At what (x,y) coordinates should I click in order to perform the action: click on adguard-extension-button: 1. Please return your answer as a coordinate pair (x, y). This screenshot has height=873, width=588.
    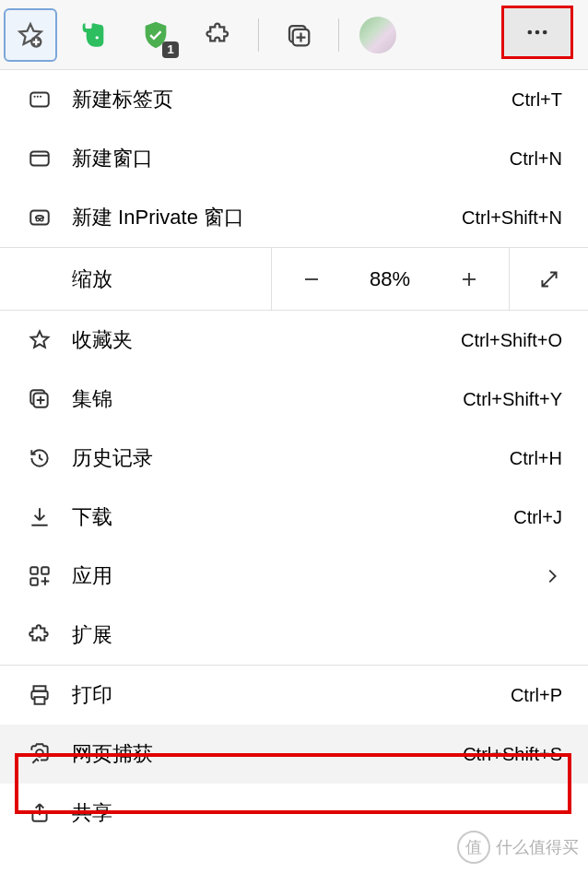
    Looking at the image, I should click on (156, 35).